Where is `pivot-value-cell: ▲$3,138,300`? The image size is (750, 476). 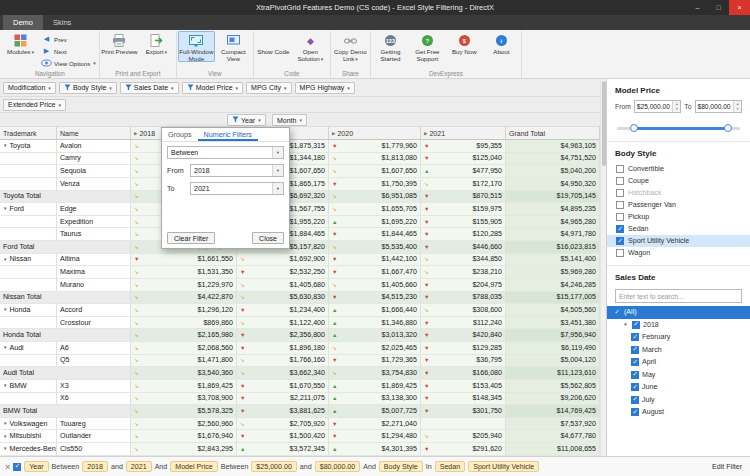 pivot-value-cell: ▲$3,138,300 is located at coordinates (375, 400).